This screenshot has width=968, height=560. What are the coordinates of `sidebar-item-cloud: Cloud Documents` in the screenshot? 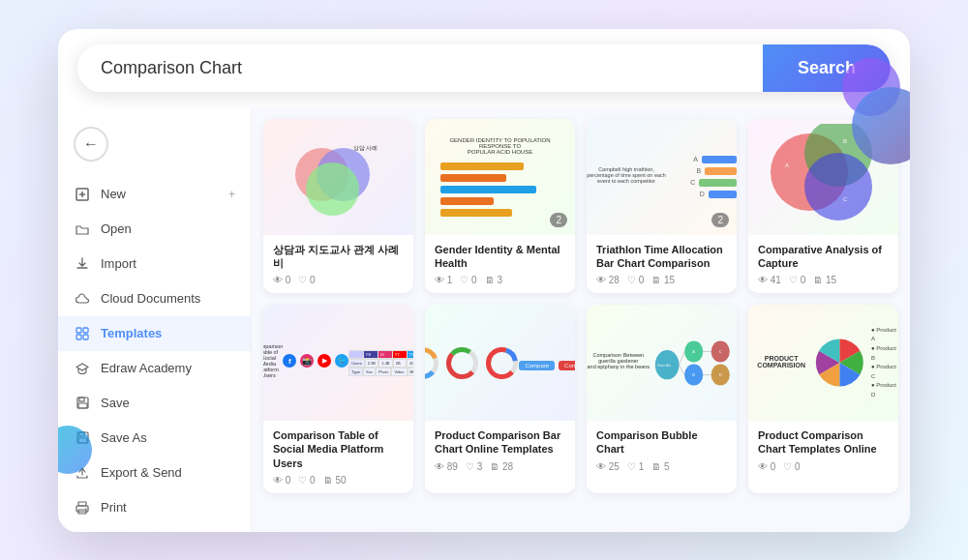 It's located at (155, 299).